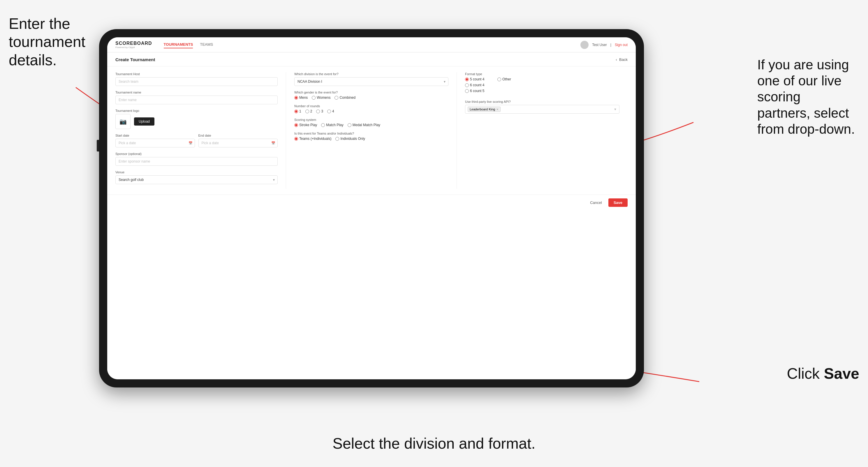 Image resolution: width=868 pixels, height=467 pixels. Describe the element at coordinates (155, 143) in the screenshot. I see `start-date-input` at that location.